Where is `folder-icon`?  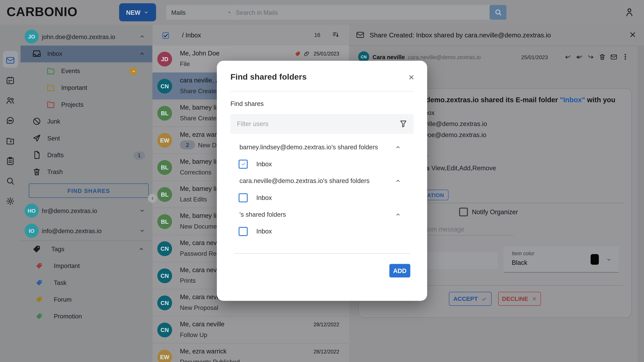 folder-icon is located at coordinates (50, 104).